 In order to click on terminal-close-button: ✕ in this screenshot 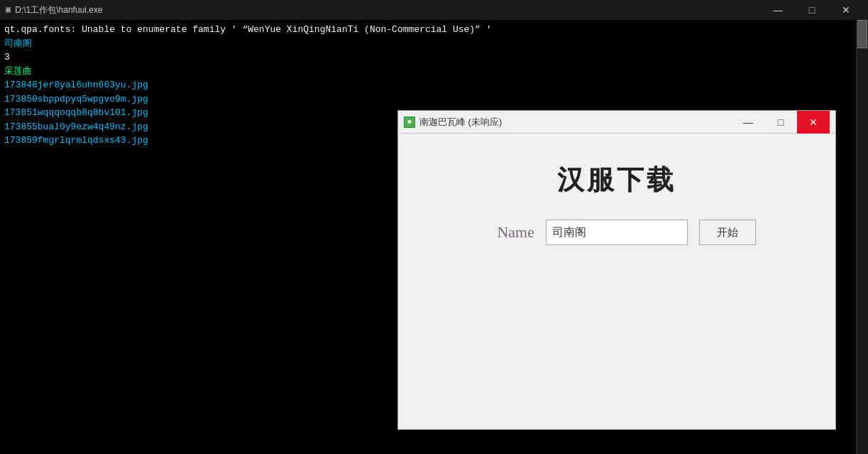, I will do `click(846, 10)`.